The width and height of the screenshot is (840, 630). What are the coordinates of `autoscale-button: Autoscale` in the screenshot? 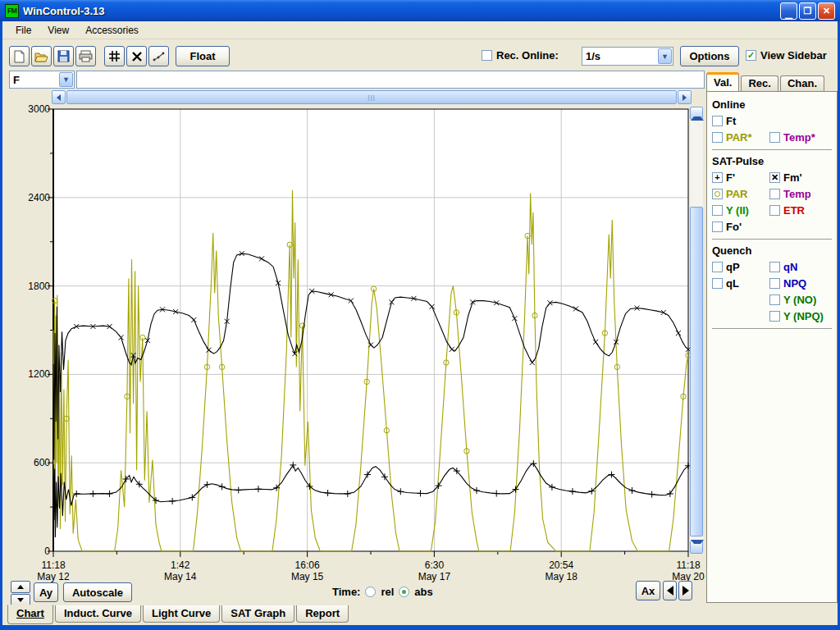 It's located at (98, 592).